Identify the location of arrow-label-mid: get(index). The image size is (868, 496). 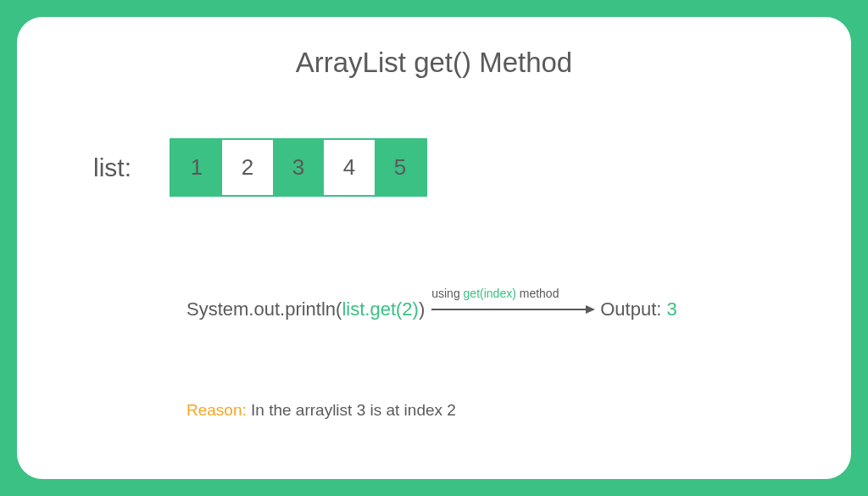
(490, 293).